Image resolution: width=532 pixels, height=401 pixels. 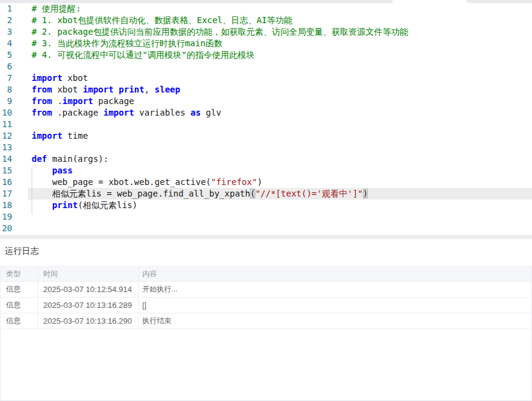 What do you see at coordinates (162, 20) in the screenshot?
I see `code-token: # 1. xbot包提供软件自动化、数据表格、Excel、日志、AI等功能` at bounding box center [162, 20].